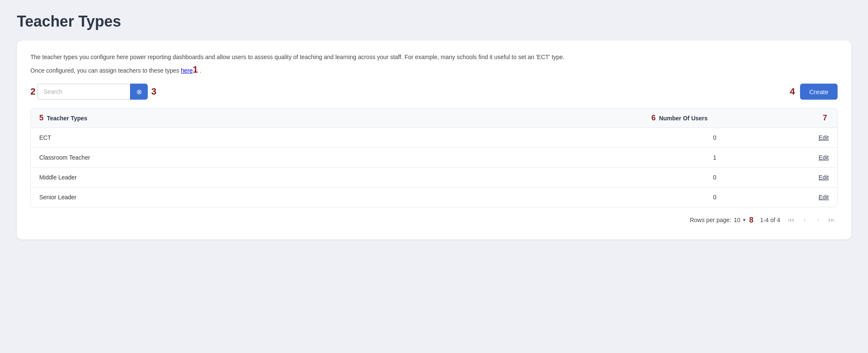  What do you see at coordinates (715, 118) in the screenshot?
I see `col-header-count: 6 Number Of Users` at bounding box center [715, 118].